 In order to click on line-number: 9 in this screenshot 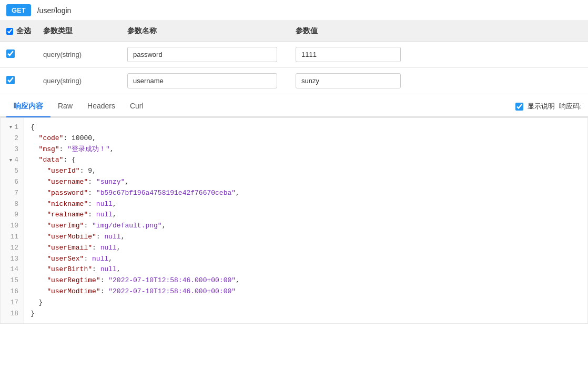, I will do `click(12, 215)`.